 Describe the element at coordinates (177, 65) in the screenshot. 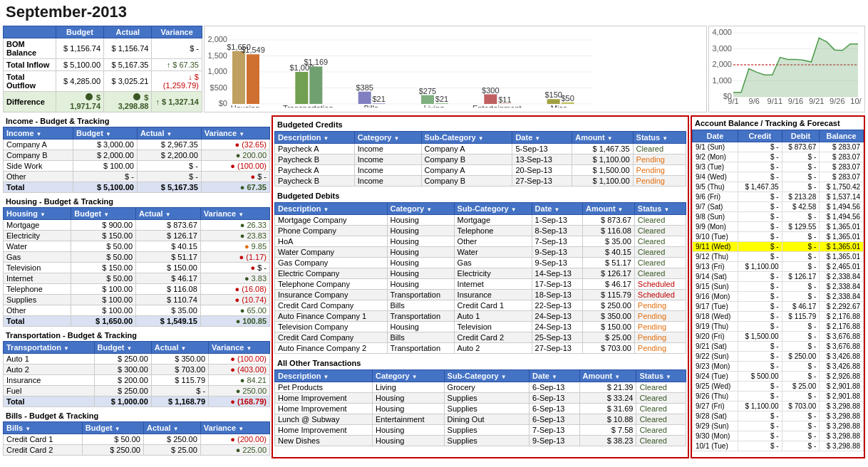

I see `summary-variance: ↑ $ 67.35` at that location.